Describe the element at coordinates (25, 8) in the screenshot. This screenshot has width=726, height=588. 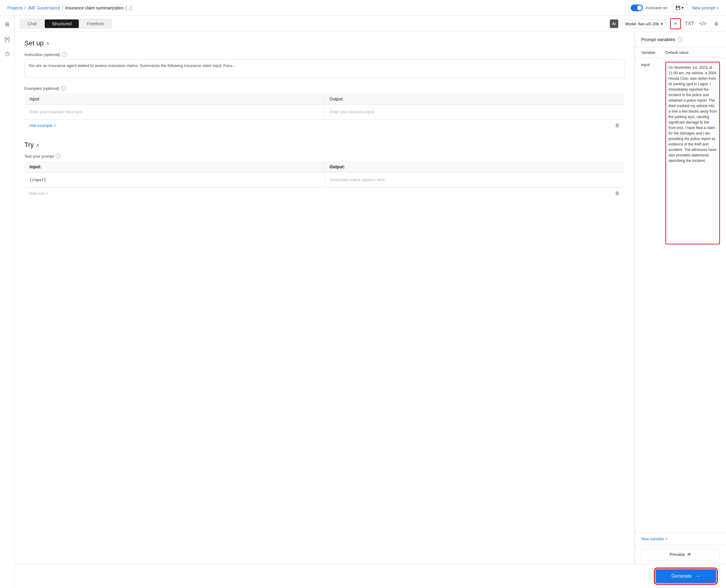
I see `sep1: /` at that location.